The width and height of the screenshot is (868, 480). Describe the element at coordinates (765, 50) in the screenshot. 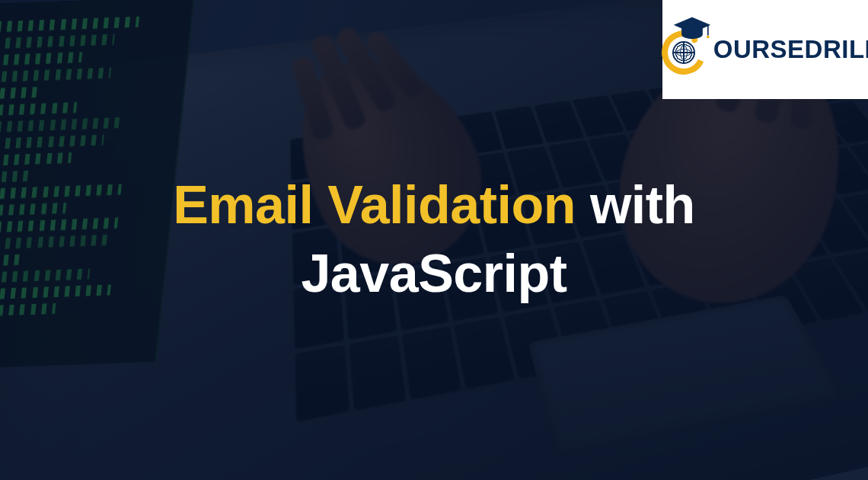

I see `brand-badge: OURSEDRILI` at that location.